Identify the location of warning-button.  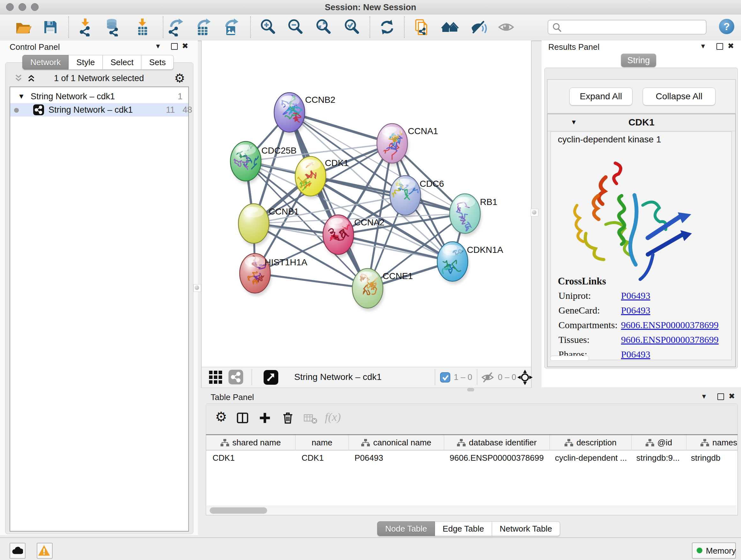
(45, 551).